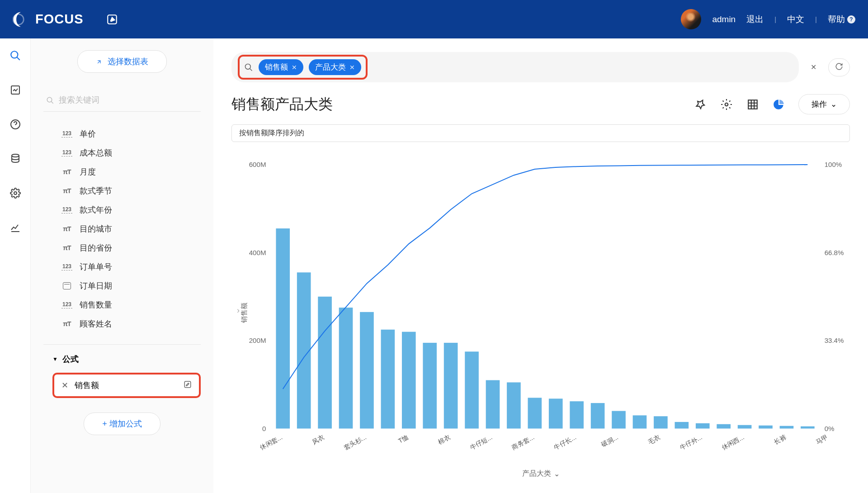 This screenshot has height=493, width=868. What do you see at coordinates (834, 104) in the screenshot?
I see `chevron-down-icon: ⌄` at bounding box center [834, 104].